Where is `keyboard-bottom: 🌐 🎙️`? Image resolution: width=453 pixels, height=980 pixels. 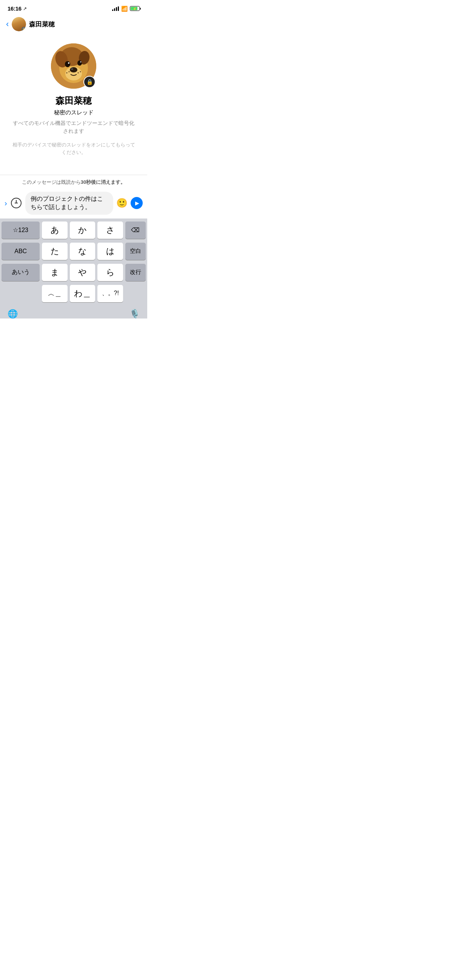 keyboard-bottom: 🌐 🎙️ is located at coordinates (74, 312).